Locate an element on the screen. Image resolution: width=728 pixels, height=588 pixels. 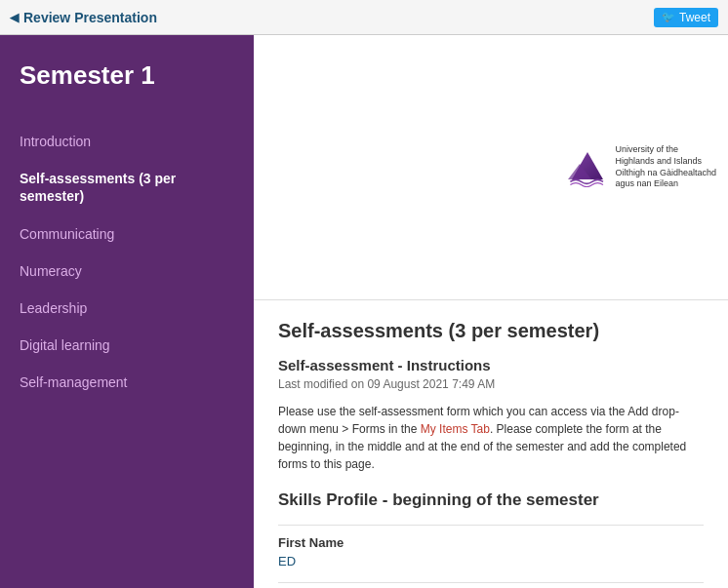
sidebar-item-communicating: Communicating is located at coordinates (127, 234).